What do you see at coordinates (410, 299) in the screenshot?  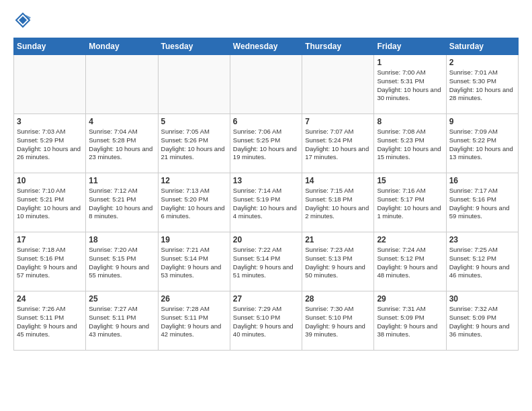 I see `day-number: 29` at bounding box center [410, 299].